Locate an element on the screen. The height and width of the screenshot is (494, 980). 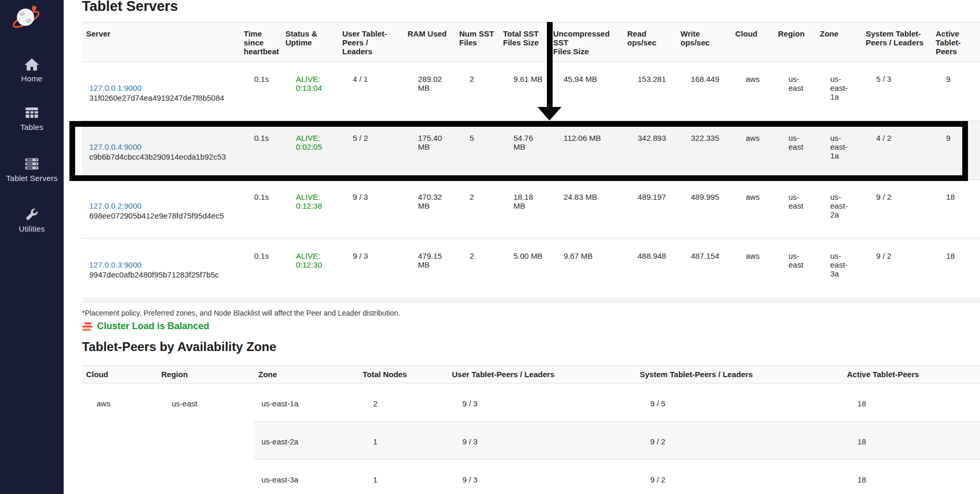
server-cell: 127.0.0.3:9000 9947dec0afb2480f95b71283f… is located at coordinates (161, 268).